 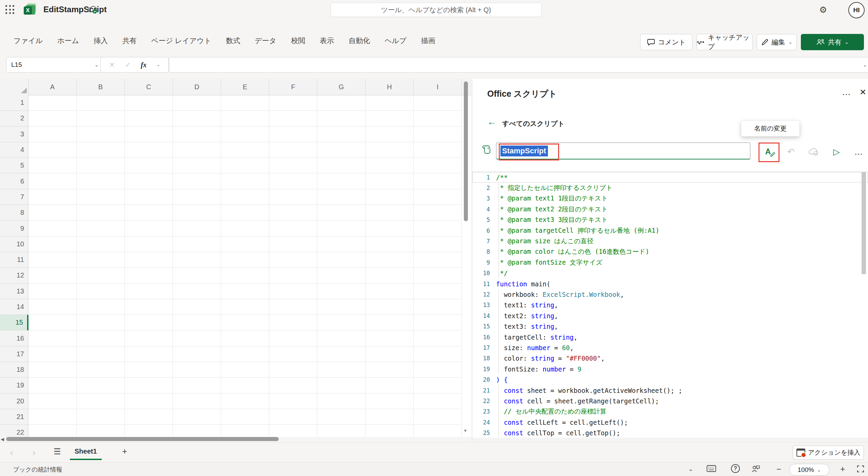 What do you see at coordinates (809, 470) in the screenshot?
I see `zoom-level-dropdown: 100% ⌄` at bounding box center [809, 470].